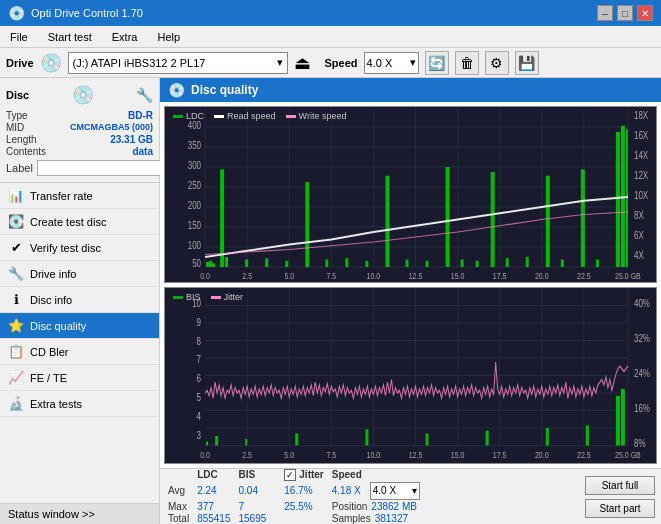 This screenshot has height=524, width=661. I want to click on total-ldc: 855415, so click(216, 519).